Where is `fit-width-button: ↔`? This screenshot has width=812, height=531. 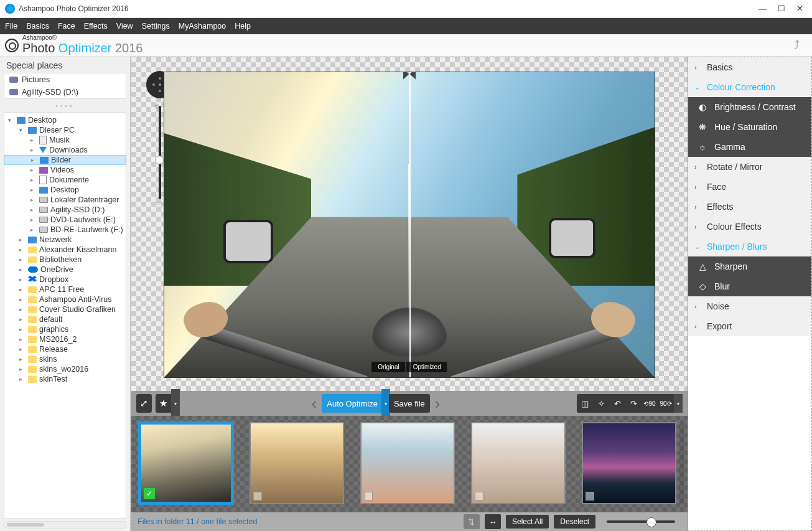 fit-width-button: ↔ is located at coordinates (493, 522).